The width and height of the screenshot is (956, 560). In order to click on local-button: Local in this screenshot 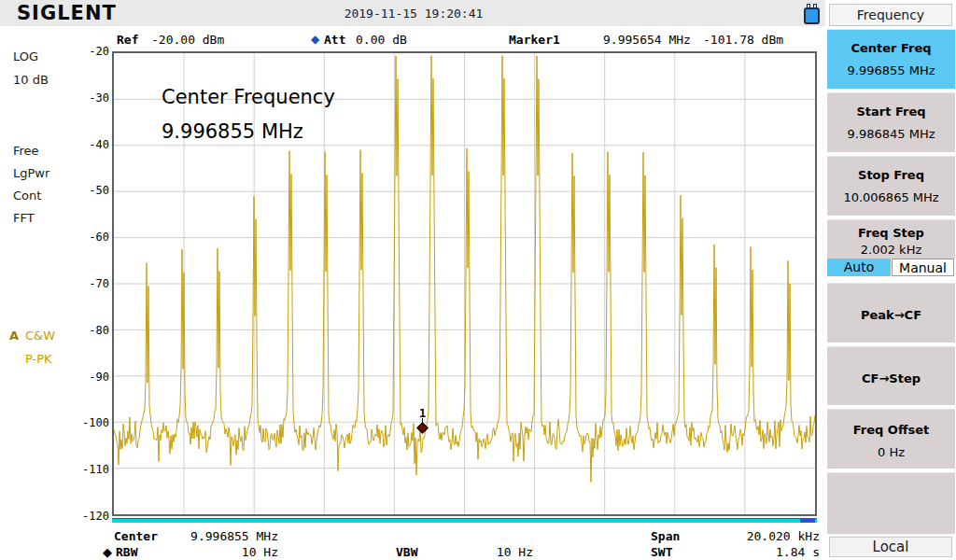, I will do `click(891, 547)`.